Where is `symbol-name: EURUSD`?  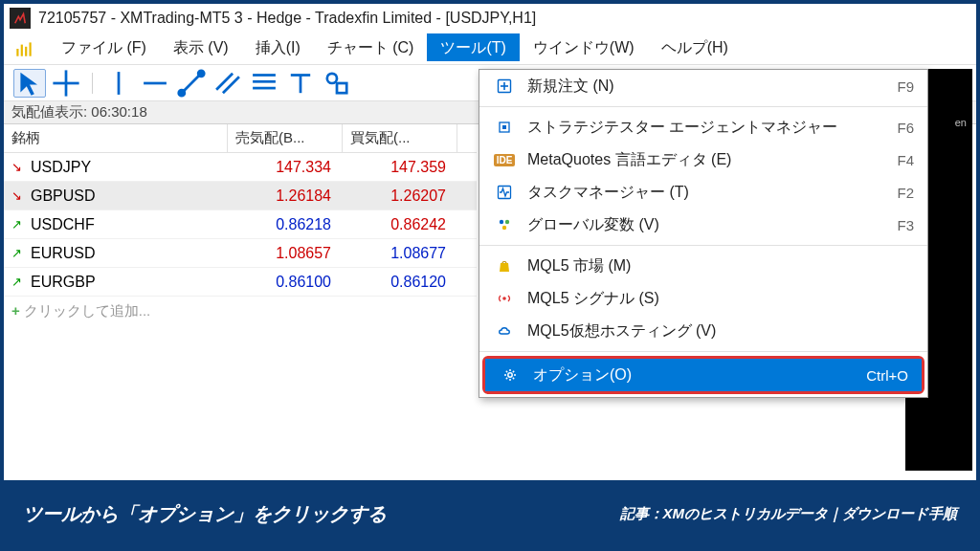 symbol-name: EURUSD is located at coordinates (63, 253).